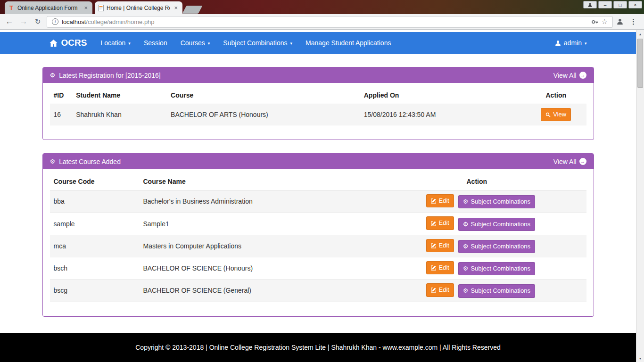  What do you see at coordinates (318, 347) in the screenshot?
I see `copyright-text: Copyright © 2013-2018 | Online College R…` at bounding box center [318, 347].